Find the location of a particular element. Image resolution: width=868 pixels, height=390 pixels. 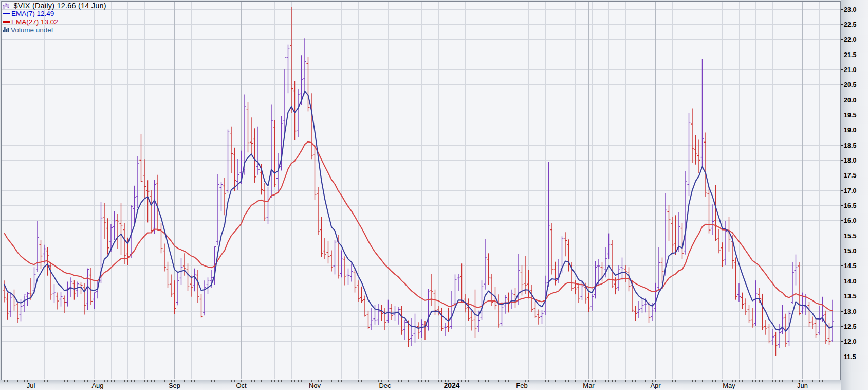

svg-text: 13.5 is located at coordinates (850, 296).